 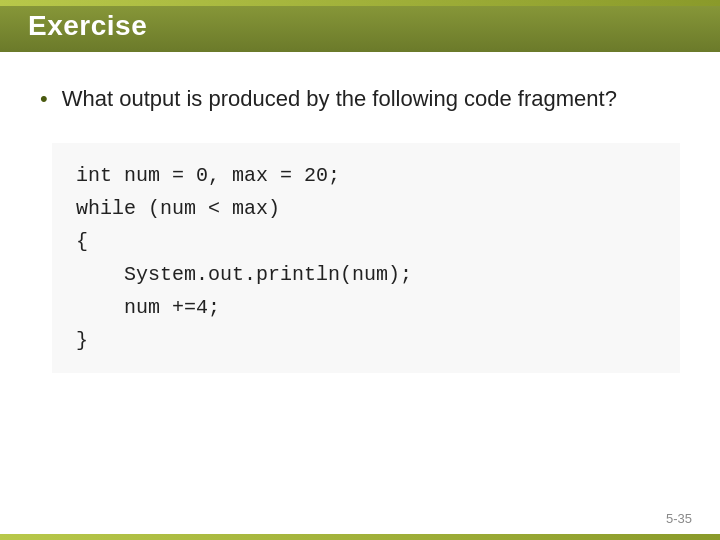 I want to click on code-line-3: {, so click(x=366, y=242).